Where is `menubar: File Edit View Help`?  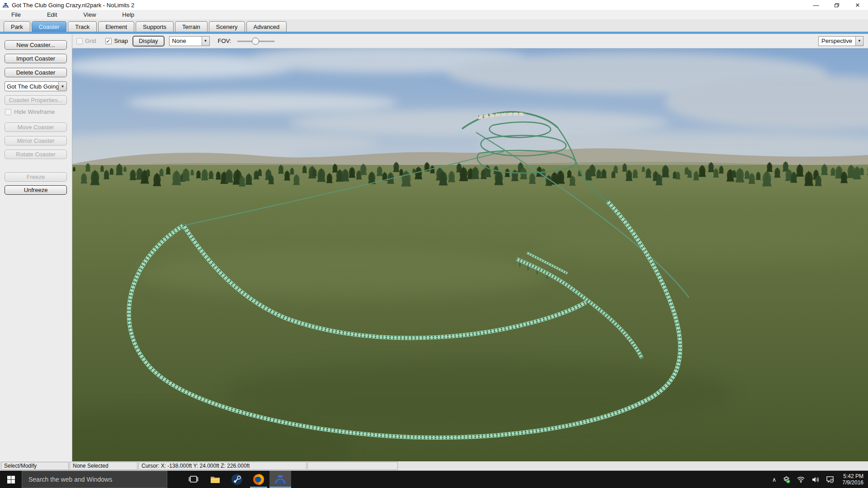 menubar: File Edit View Help is located at coordinates (434, 15).